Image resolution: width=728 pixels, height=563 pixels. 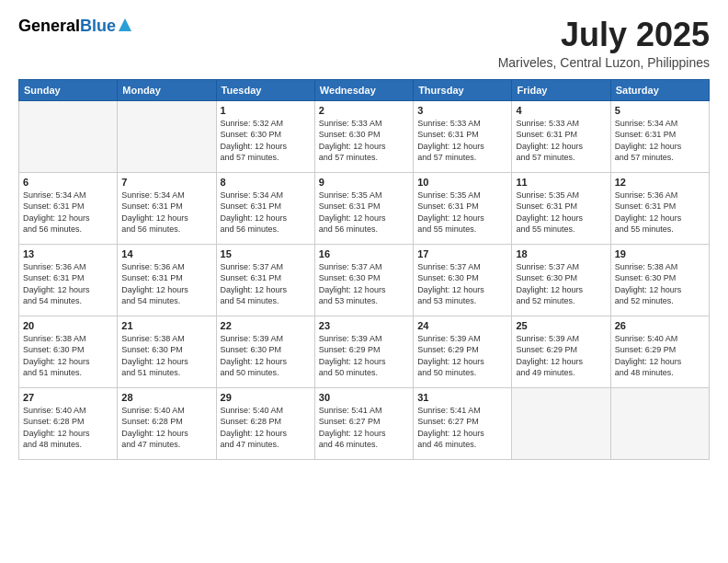 I want to click on day-number: 28, so click(x=166, y=397).